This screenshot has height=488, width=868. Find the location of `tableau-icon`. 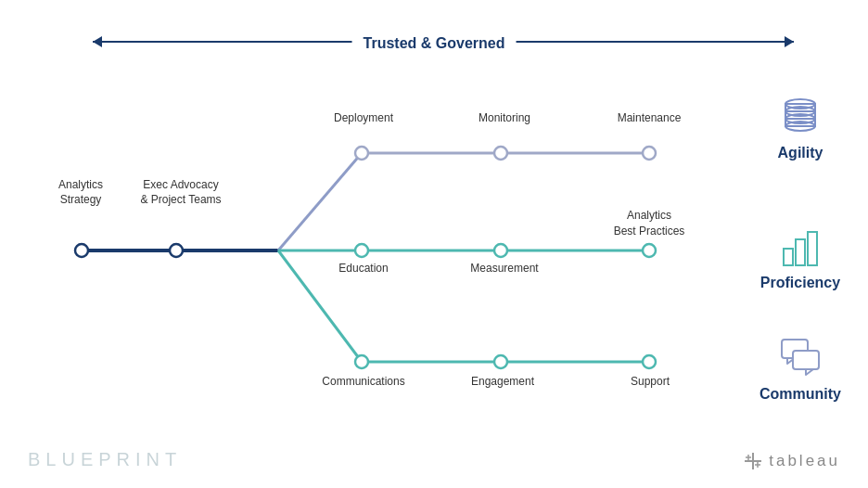

tableau-icon is located at coordinates (753, 461).